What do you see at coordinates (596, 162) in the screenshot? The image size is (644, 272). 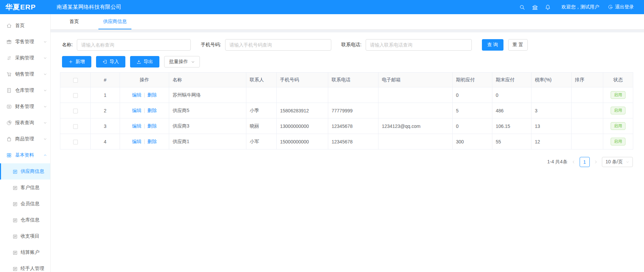 I see `next-page-button` at bounding box center [596, 162].